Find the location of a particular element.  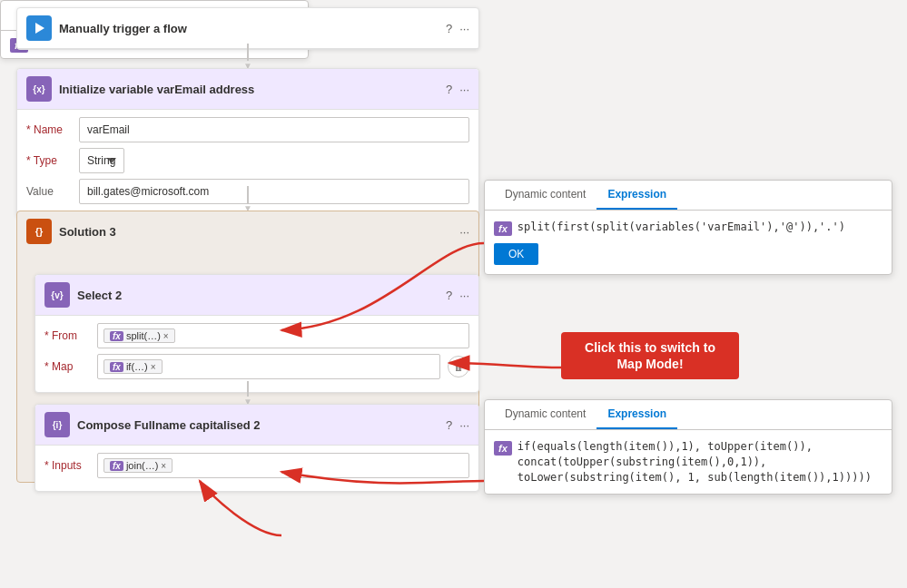

map-fx-badge: fx is located at coordinates (116, 367).